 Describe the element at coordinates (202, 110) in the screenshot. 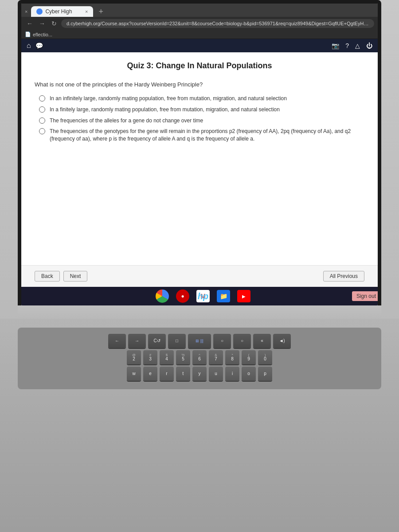

I see `answer-option-2: In a finitely large, randomly mating pop…` at that location.